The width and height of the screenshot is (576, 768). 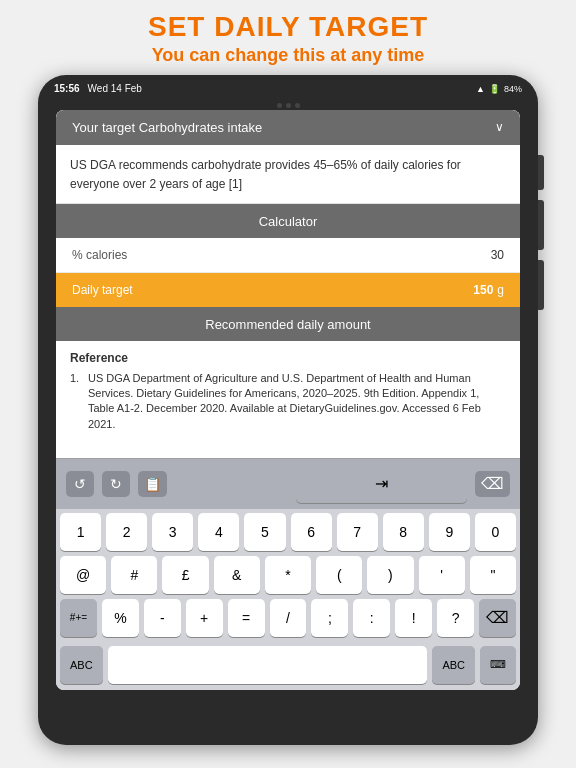 I want to click on status-time: 15:56, so click(x=67, y=88).